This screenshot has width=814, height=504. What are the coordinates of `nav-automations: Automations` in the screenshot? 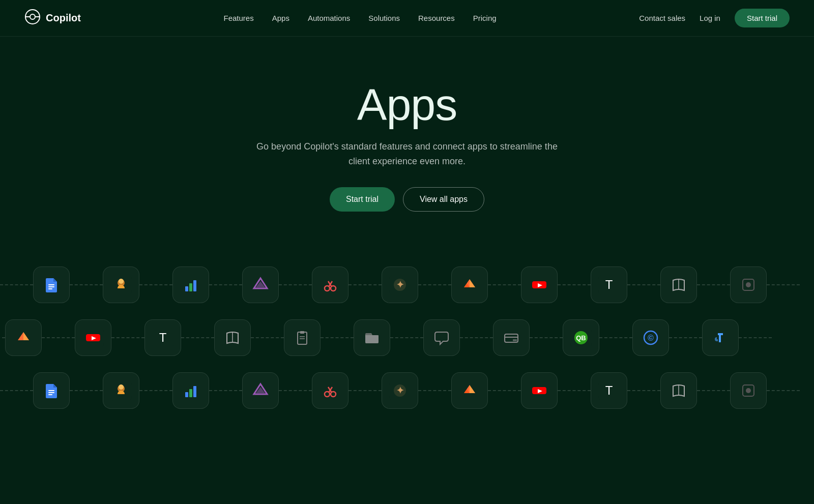 It's located at (329, 18).